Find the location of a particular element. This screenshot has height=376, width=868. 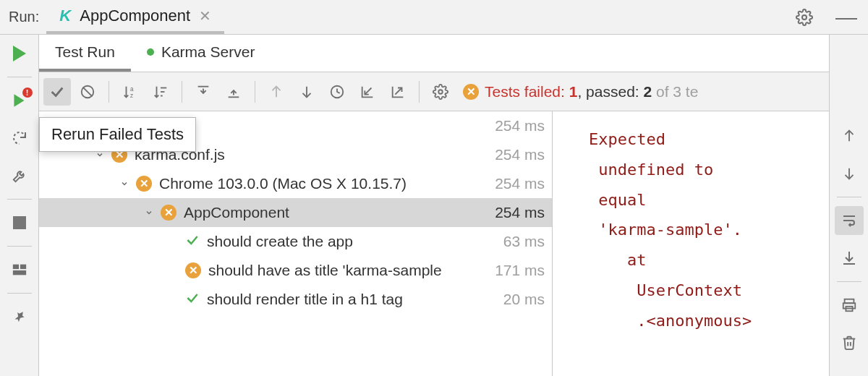

trash-icon is located at coordinates (849, 343).